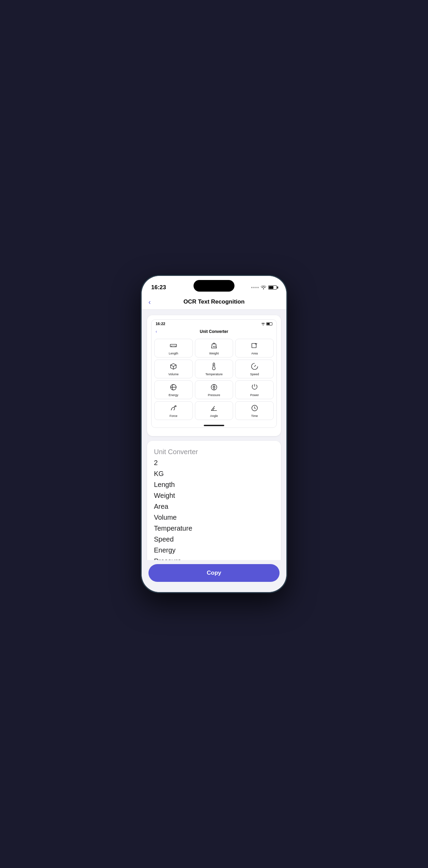 Image resolution: width=428 pixels, height=868 pixels. Describe the element at coordinates (255, 374) in the screenshot. I see `speed-label: Speed` at that location.